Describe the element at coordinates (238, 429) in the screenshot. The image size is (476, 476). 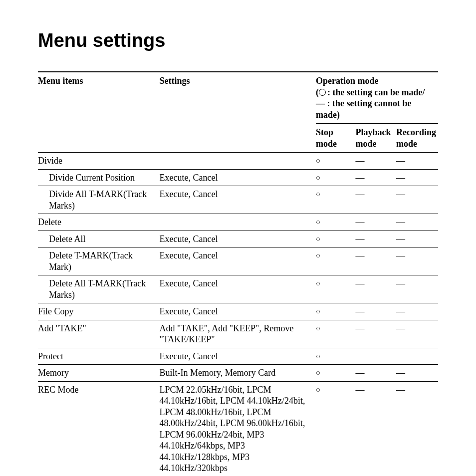
I see `cell-settings: LPCM 22.05kHz/16bit, LPCM 44.10kHz/16bit…` at that location.